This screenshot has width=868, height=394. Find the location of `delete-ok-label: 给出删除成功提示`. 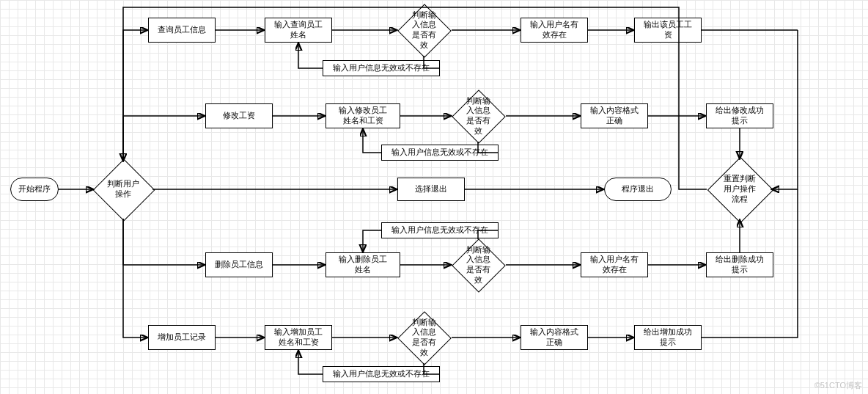

delete-ok-label: 给出删除成功提示 is located at coordinates (740, 265).